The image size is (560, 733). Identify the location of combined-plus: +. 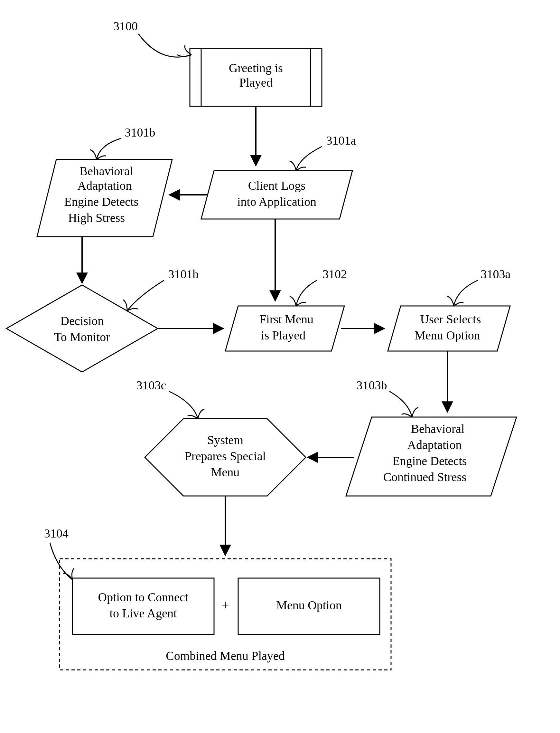
(225, 605).